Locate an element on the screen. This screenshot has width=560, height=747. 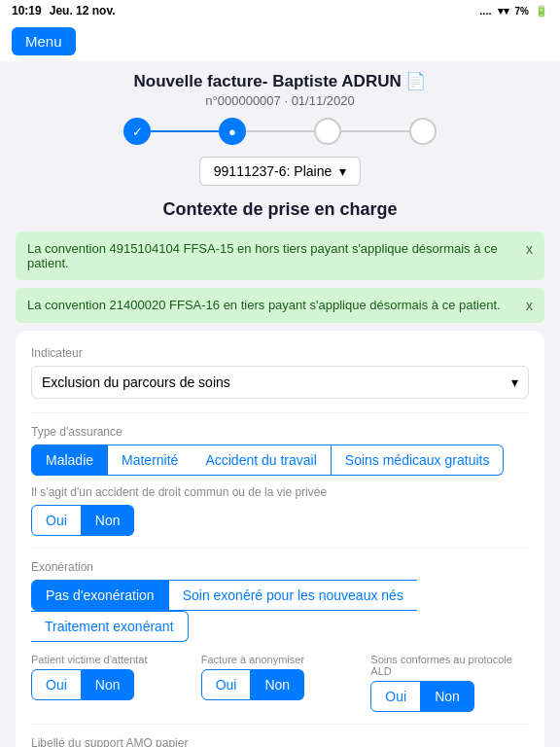
battery-icon: 🔋 is located at coordinates (542, 12).